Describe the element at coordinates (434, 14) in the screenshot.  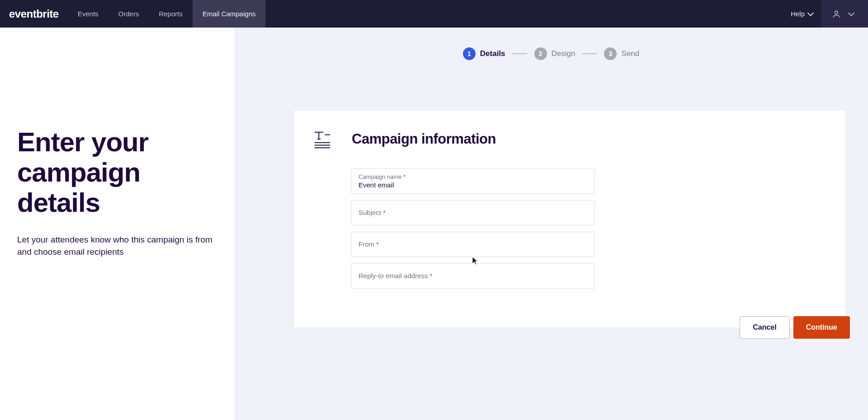
I see `top-nav: eventbrite Events Orders Reports Email C…` at that location.